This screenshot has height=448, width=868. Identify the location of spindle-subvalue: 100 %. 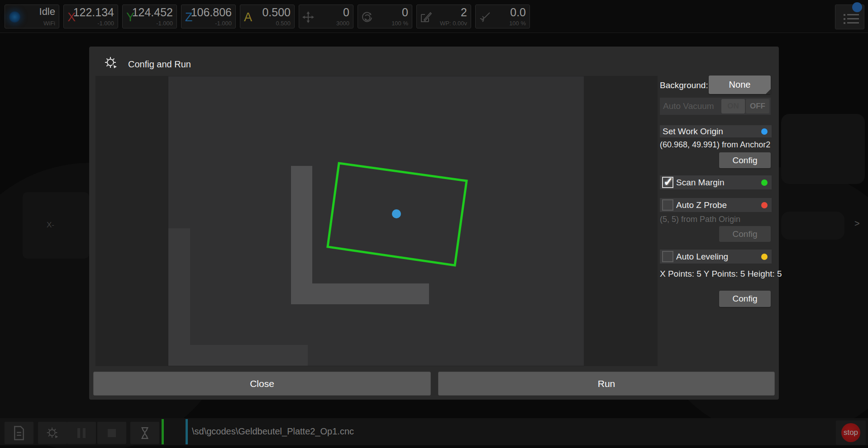
(400, 24).